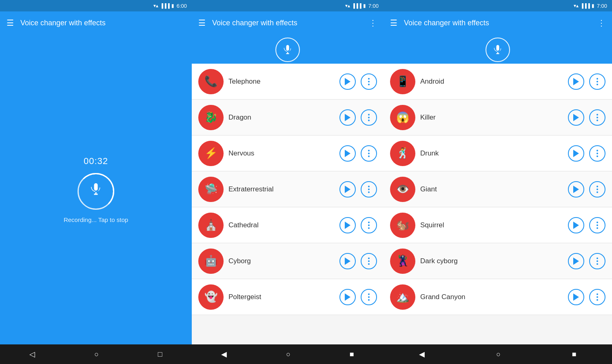 The image size is (612, 364). What do you see at coordinates (96, 354) in the screenshot?
I see `nav-section-1: ◁ ○ □` at bounding box center [96, 354].